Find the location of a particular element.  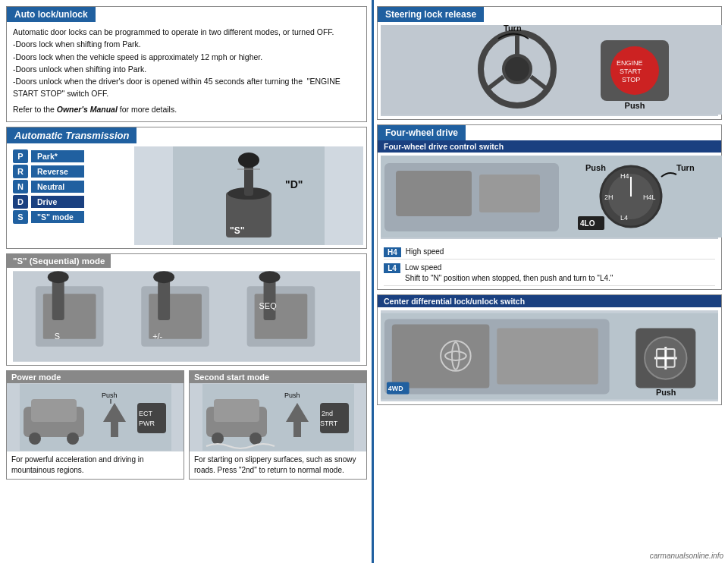

svg-text: 2H is located at coordinates (609, 197).